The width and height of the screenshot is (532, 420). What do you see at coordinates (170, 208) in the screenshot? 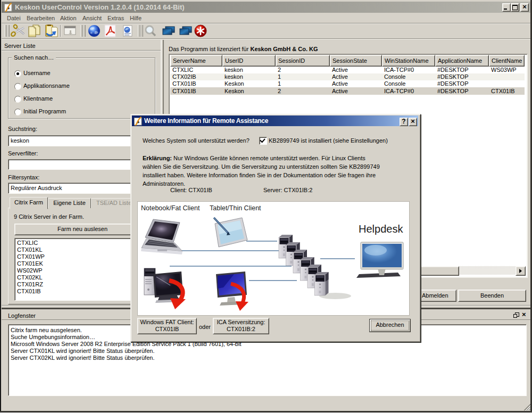
I see `svg-text: Notebook/Fat Client` at bounding box center [170, 208].